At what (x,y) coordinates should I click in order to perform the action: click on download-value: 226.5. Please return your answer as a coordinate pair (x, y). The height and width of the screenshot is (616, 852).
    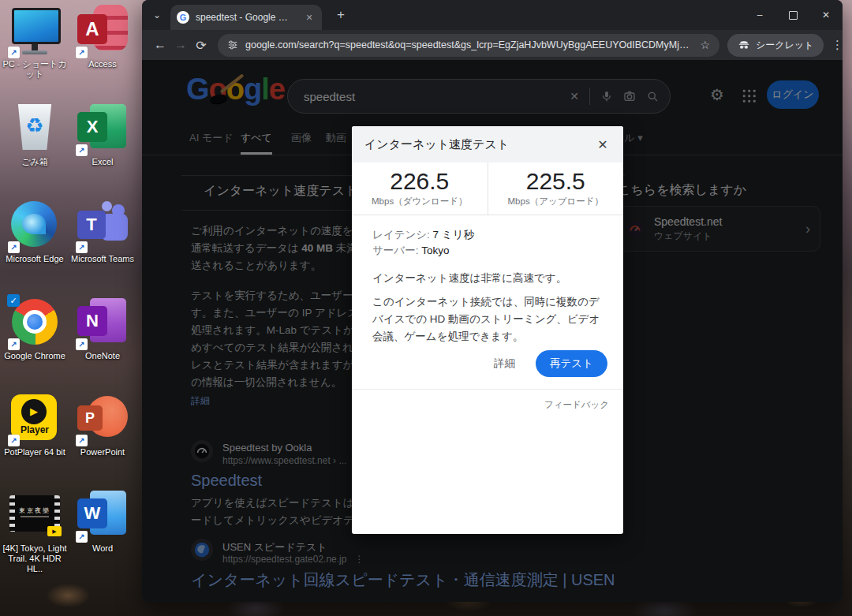
    Looking at the image, I should click on (420, 181).